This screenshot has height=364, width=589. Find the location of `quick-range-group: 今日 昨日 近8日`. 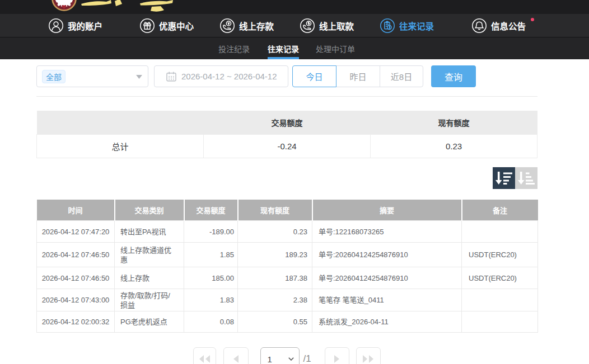

quick-range-group: 今日 昨日 近8日 is located at coordinates (358, 76).